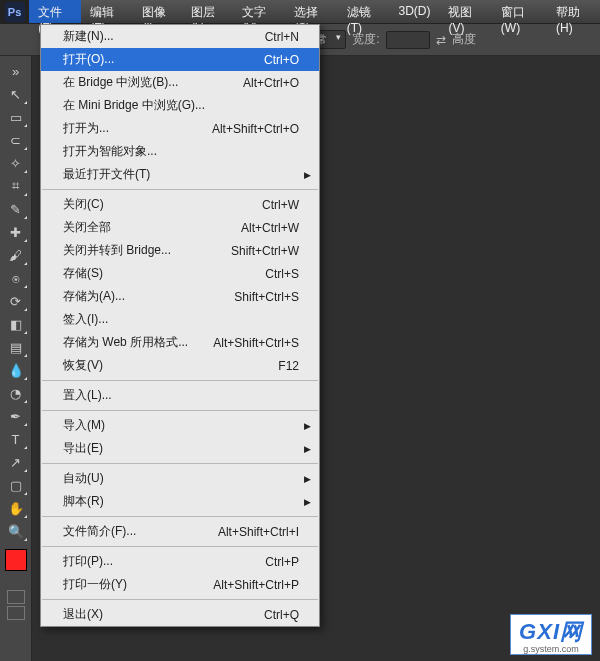  Describe the element at coordinates (180, 82) in the screenshot. I see `menuitem-在 Bridge 中浏览(B)...: 在 Bridge 中浏览(B)...Alt+Ctrl+O` at that location.